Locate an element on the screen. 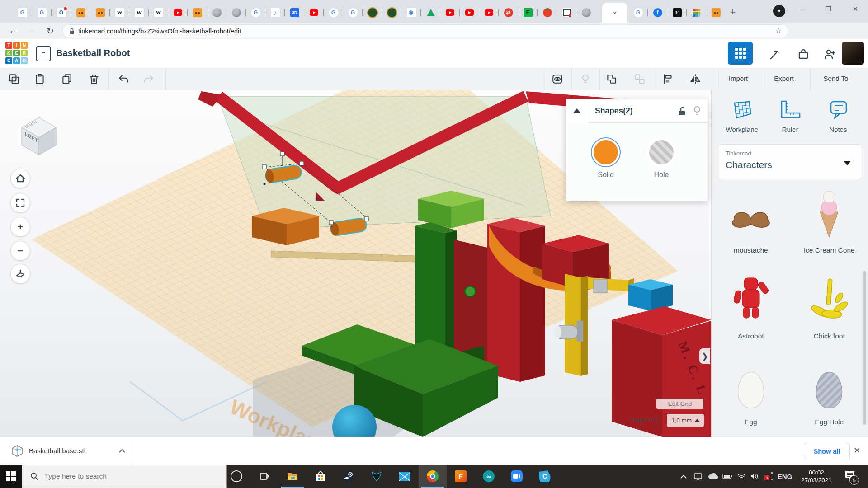 The height and width of the screenshot is (488, 868). paste-button is located at coordinates (40, 79).